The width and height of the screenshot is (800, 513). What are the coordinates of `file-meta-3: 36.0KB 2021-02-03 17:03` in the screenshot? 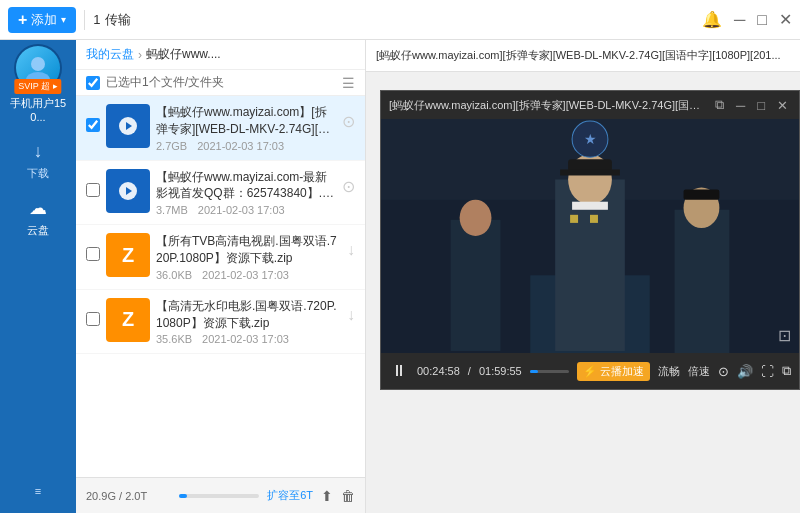 It's located at (248, 275).